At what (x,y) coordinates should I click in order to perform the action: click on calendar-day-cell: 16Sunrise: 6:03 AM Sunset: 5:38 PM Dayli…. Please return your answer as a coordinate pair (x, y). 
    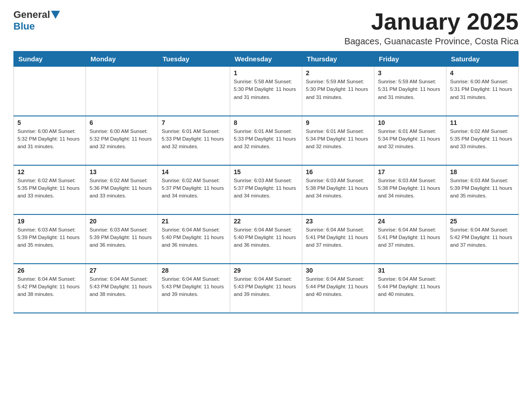
    Looking at the image, I should click on (339, 190).